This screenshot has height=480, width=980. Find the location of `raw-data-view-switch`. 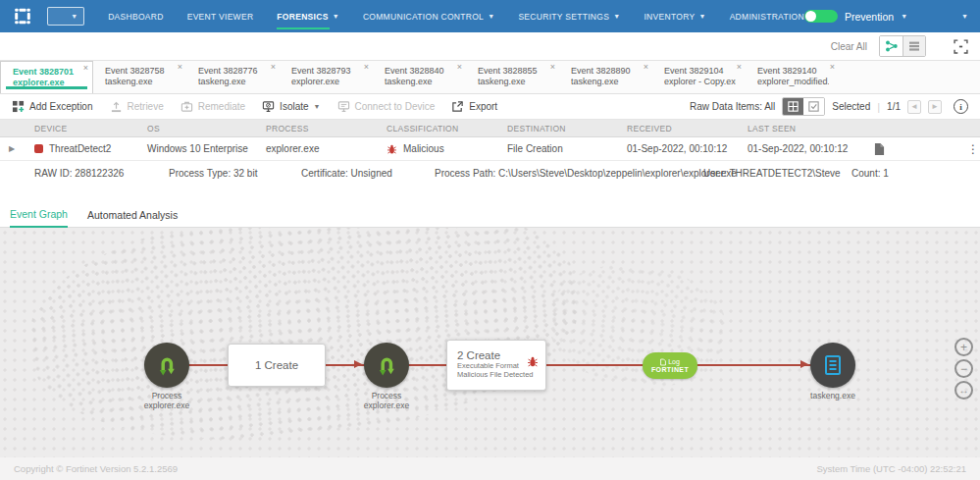

raw-data-view-switch is located at coordinates (803, 106).